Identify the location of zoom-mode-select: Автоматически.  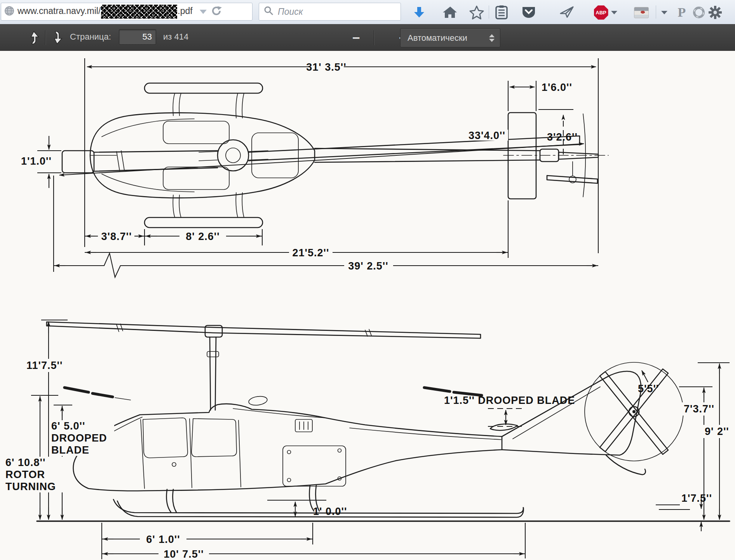
(450, 38).